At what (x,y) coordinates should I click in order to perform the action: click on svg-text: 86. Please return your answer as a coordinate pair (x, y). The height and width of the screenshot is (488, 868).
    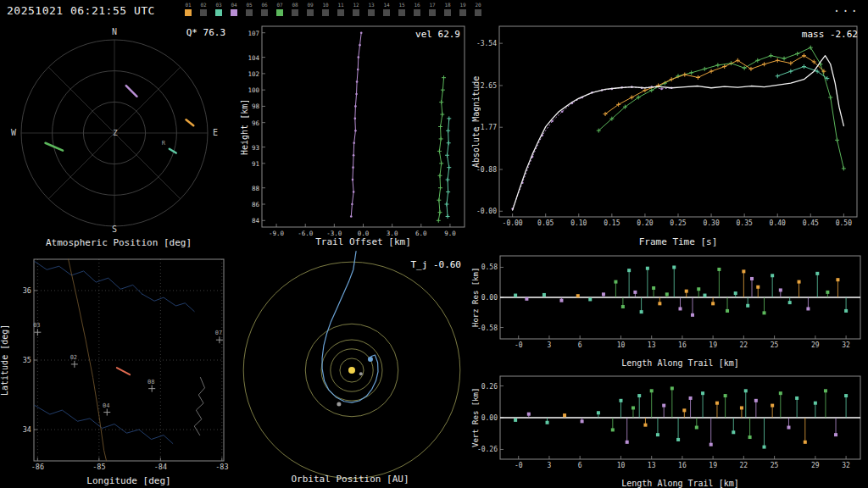
    Looking at the image, I should click on (256, 205).